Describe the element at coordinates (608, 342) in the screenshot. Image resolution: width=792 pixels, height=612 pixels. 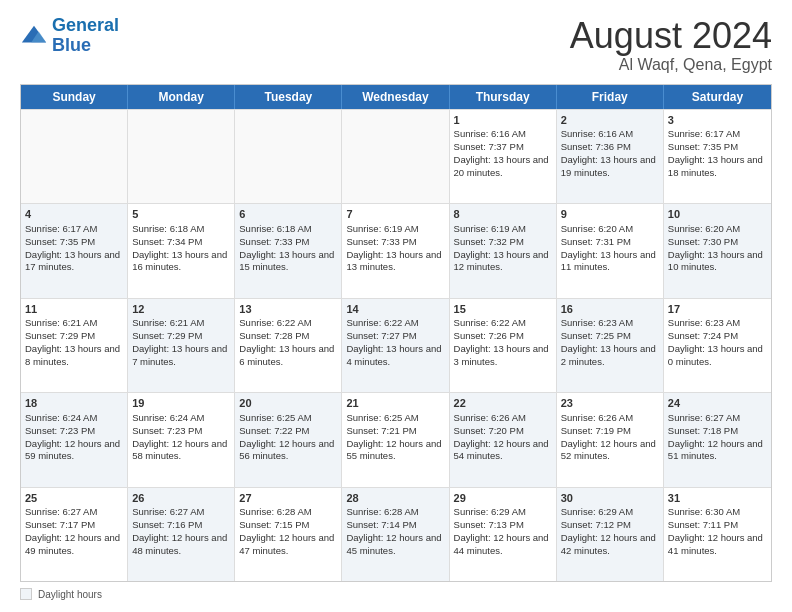
I see `day-info: Sunrise: 6:23 AM Sunset: 7:25 PM Dayligh…` at that location.